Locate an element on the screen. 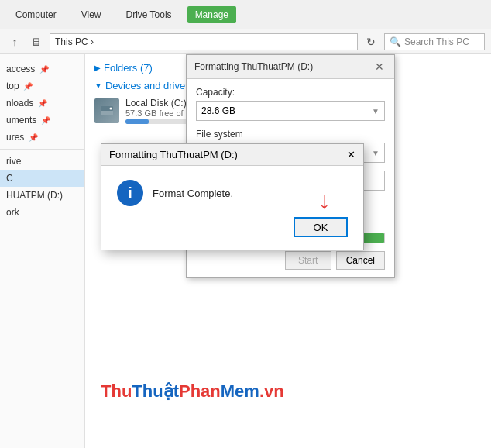 This screenshot has height=448, width=491. search-box: 🔍 Search This PC is located at coordinates (434, 42).